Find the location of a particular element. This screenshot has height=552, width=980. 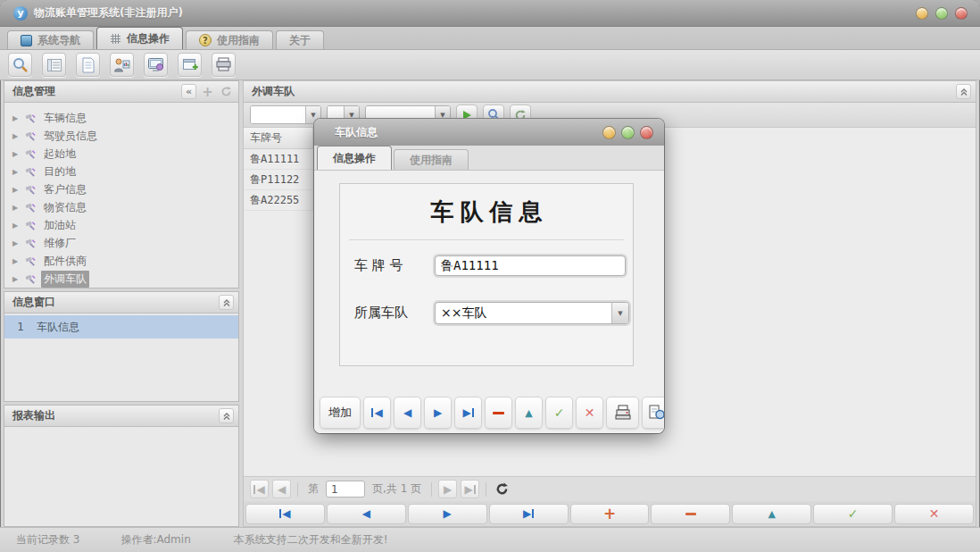

plate-number-input is located at coordinates (530, 266).